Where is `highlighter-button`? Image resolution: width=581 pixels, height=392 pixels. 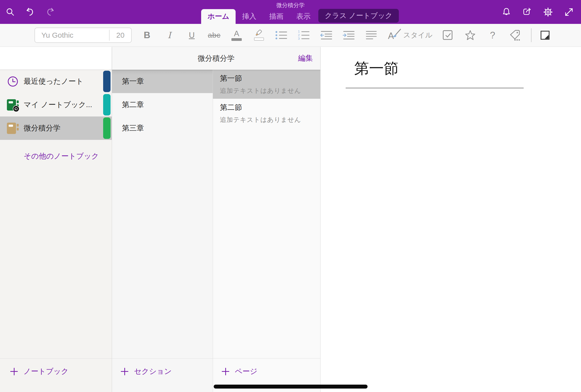 highlighter-button is located at coordinates (259, 36).